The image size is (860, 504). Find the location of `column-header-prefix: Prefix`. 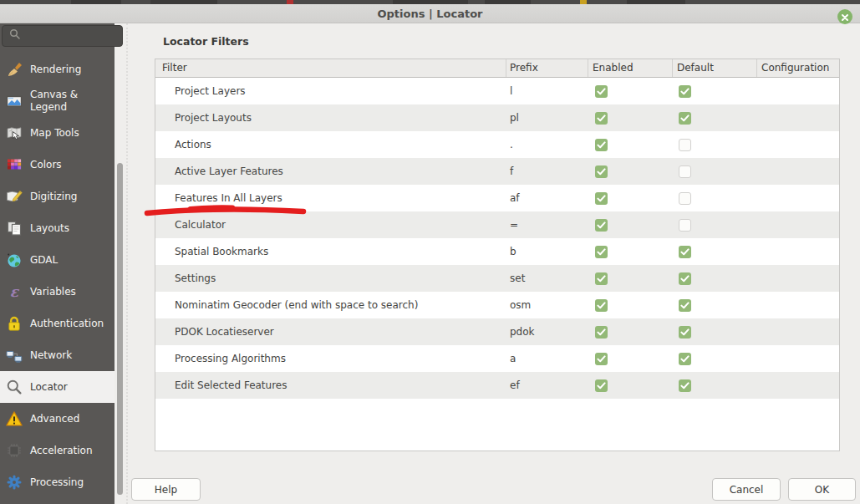

column-header-prefix: Prefix is located at coordinates (547, 69).